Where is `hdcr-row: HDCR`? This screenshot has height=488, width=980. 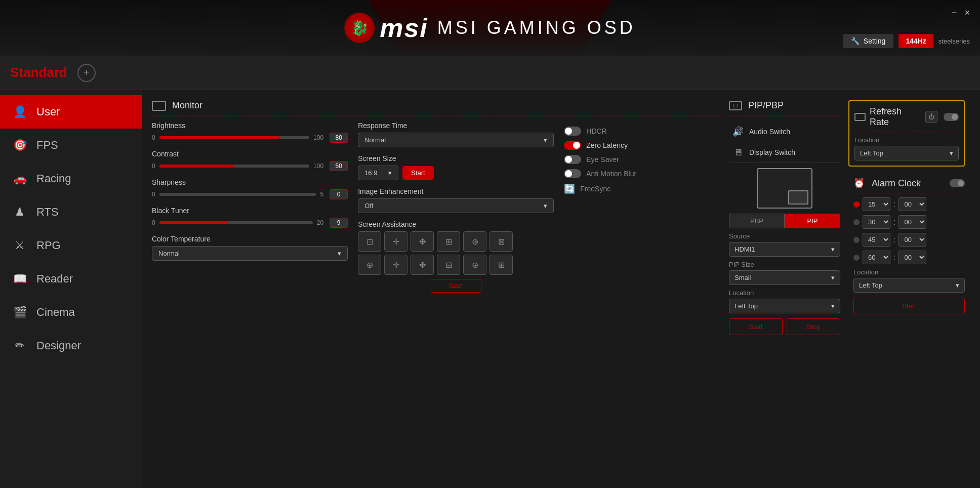 hdcr-row: HDCR is located at coordinates (642, 131).